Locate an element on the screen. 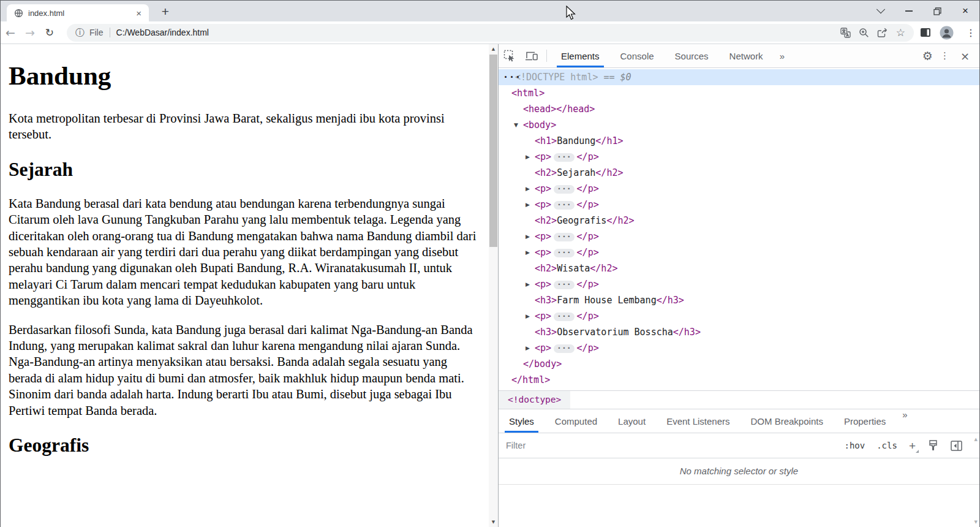 Image resolution: width=980 pixels, height=527 pixels. dom-tree-row: ▼<body> is located at coordinates (739, 125).